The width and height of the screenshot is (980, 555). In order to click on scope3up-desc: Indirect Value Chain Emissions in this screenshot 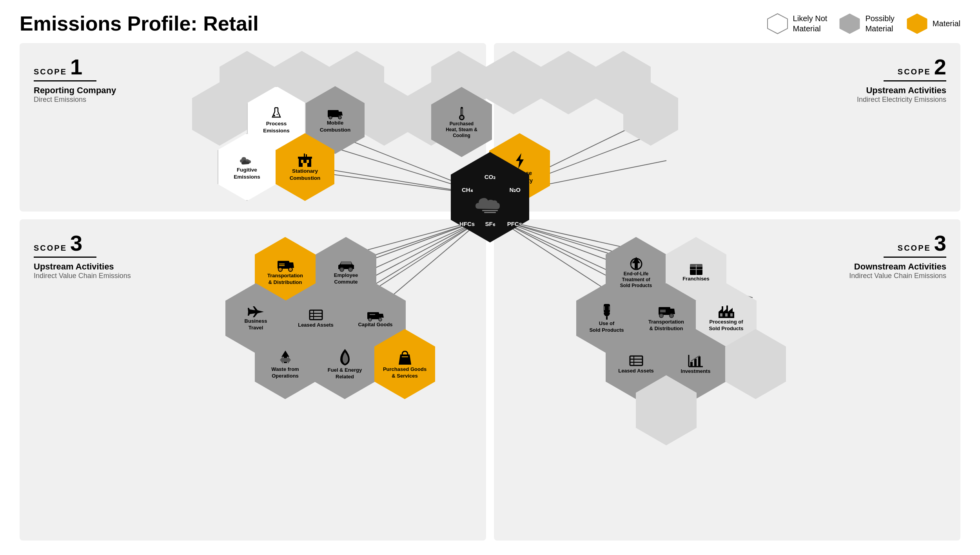, I will do `click(253, 276)`.